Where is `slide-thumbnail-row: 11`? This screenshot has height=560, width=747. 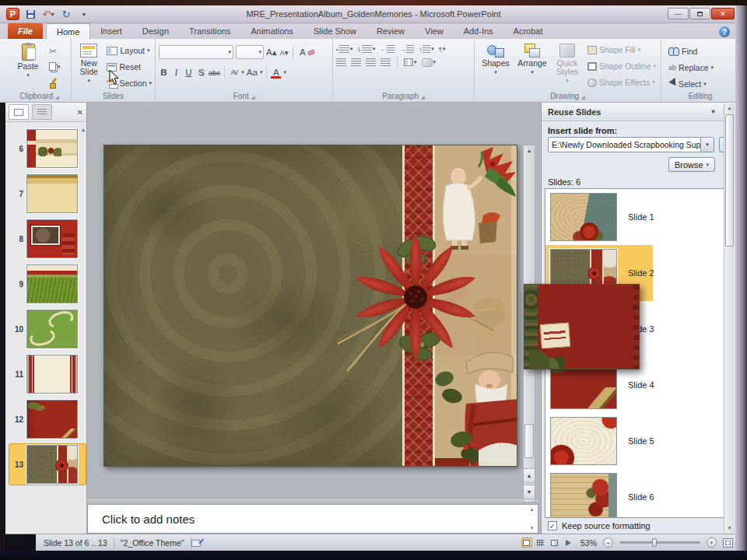 slide-thumbnail-row: 11 is located at coordinates (47, 374).